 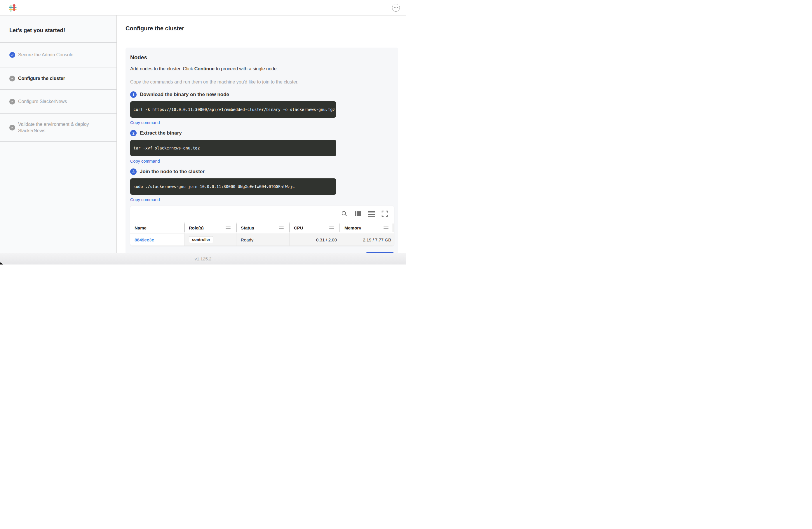 What do you see at coordinates (262, 133) in the screenshot?
I see `step-2-header: 2 Extract the binary` at bounding box center [262, 133].